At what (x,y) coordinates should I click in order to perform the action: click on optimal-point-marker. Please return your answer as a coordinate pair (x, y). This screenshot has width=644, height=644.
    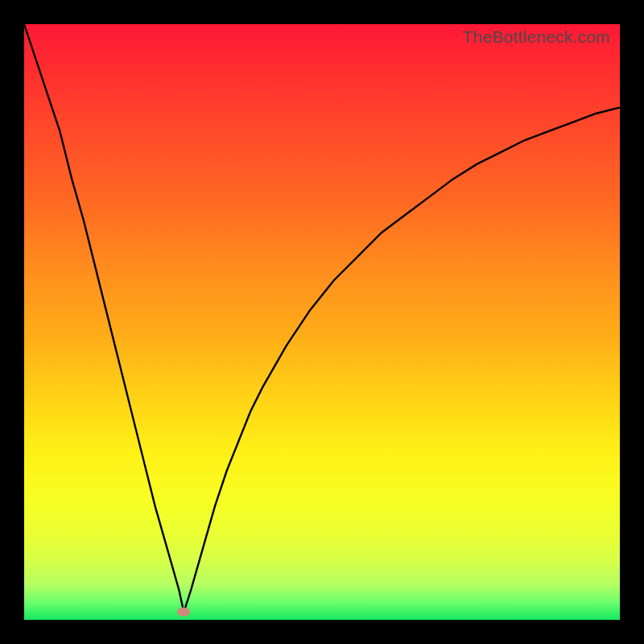
    Looking at the image, I should click on (184, 612).